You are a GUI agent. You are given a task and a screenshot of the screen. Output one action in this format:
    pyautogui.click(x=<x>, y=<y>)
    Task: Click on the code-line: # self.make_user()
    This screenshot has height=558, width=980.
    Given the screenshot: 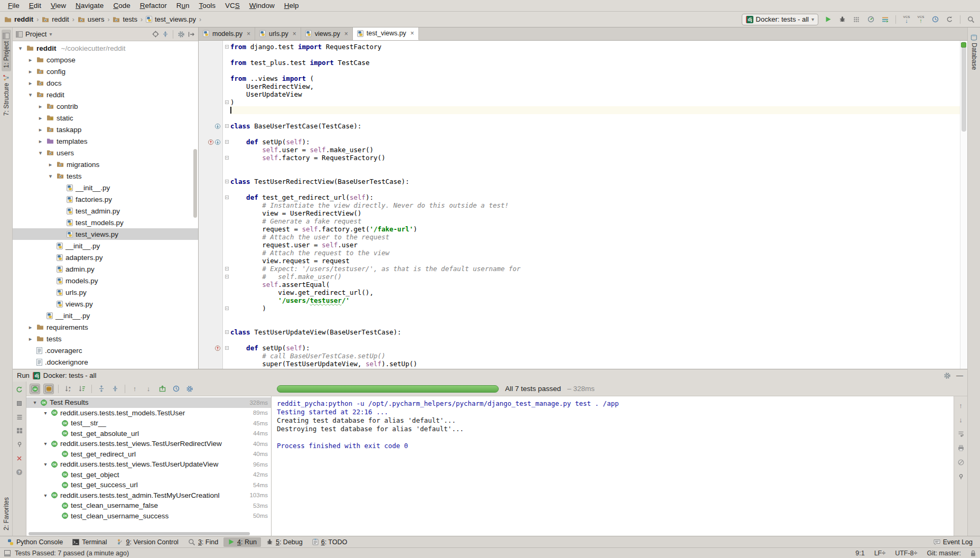 What is the action you would take?
    pyautogui.click(x=595, y=277)
    